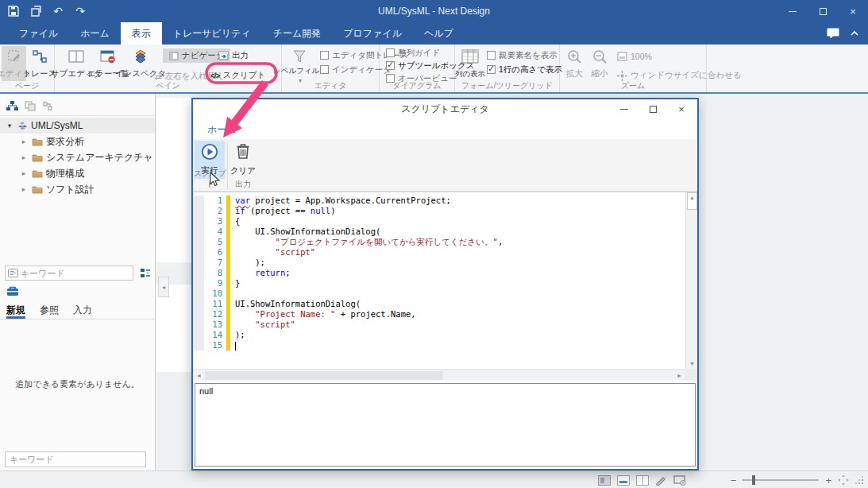  What do you see at coordinates (635, 56) in the screenshot?
I see `zoom-percent: 100%` at bounding box center [635, 56].